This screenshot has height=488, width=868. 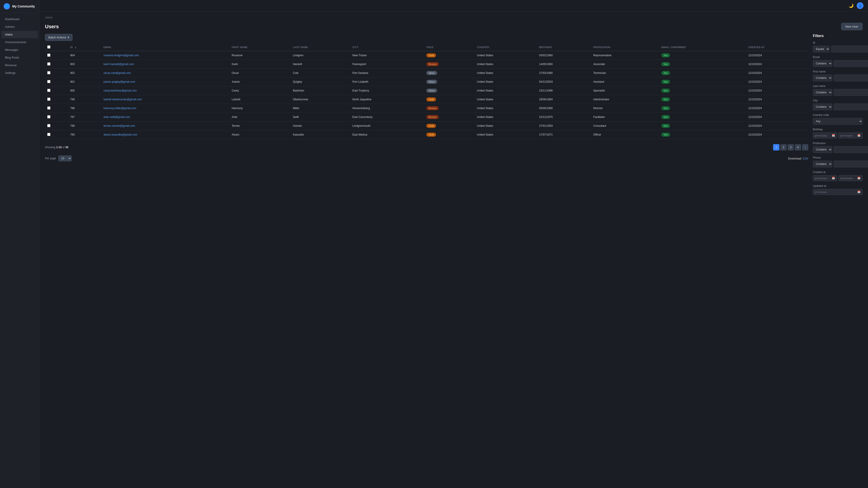 I want to click on page-btn-4: 4, so click(x=798, y=148).